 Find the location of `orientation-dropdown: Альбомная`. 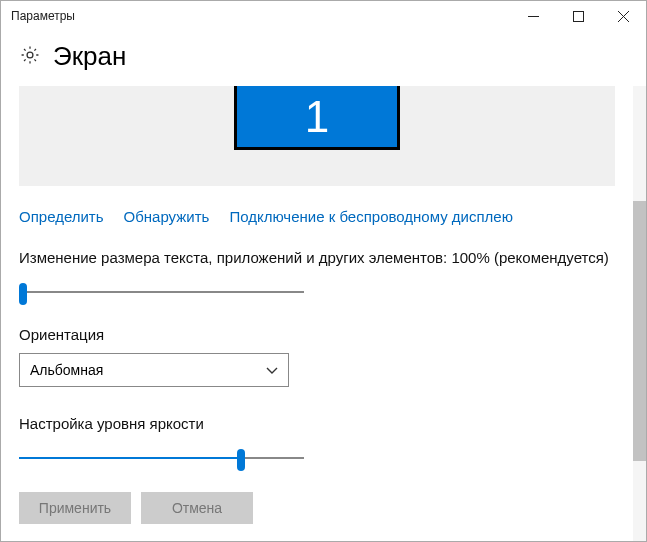

orientation-dropdown: Альбомная is located at coordinates (154, 370).